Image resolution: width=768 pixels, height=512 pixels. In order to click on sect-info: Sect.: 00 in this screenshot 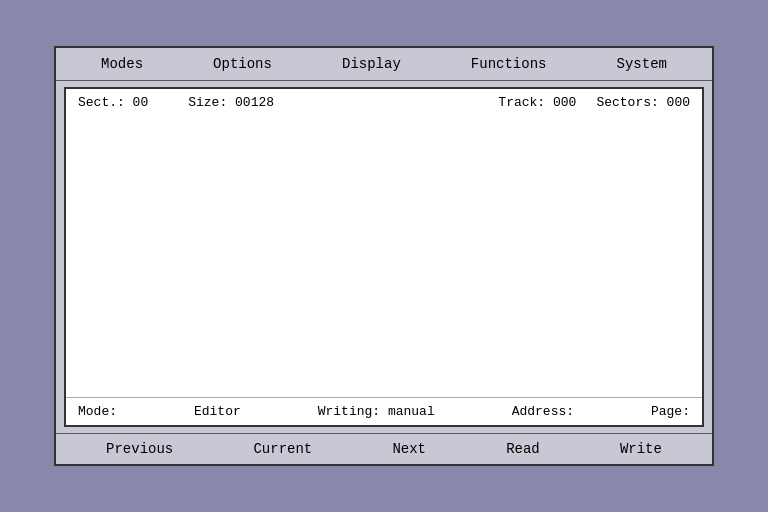, I will do `click(113, 102)`.